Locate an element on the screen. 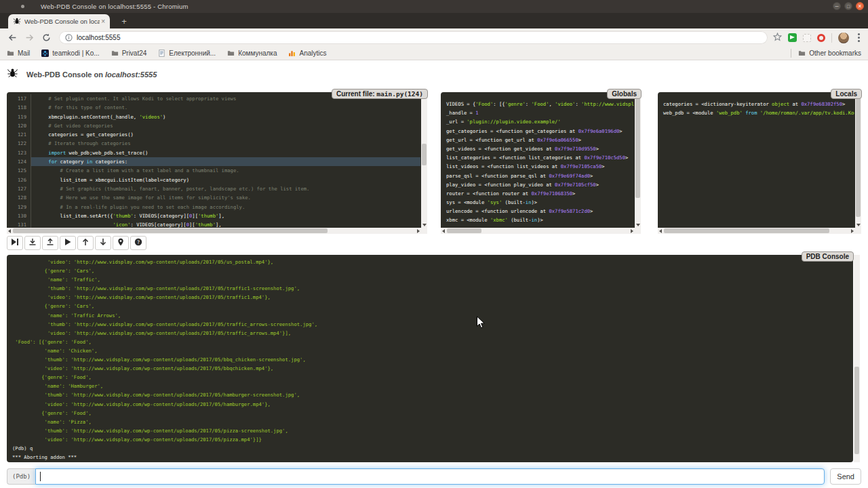  code-line-128: 128 # Here we use the same image for all… is located at coordinates (214, 198).